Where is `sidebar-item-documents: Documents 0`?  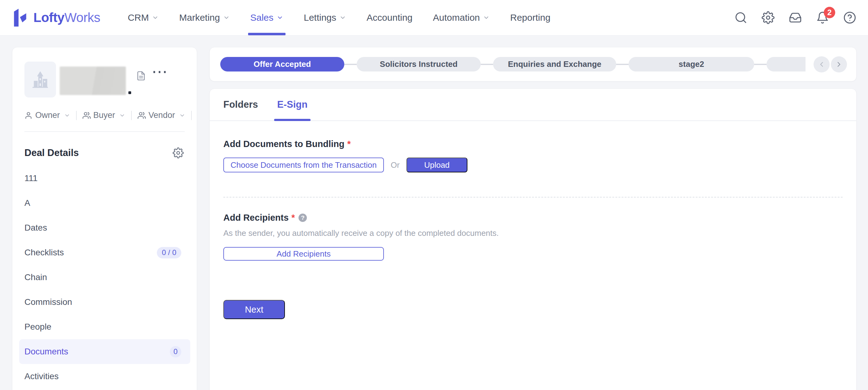 sidebar-item-documents: Documents 0 is located at coordinates (105, 352).